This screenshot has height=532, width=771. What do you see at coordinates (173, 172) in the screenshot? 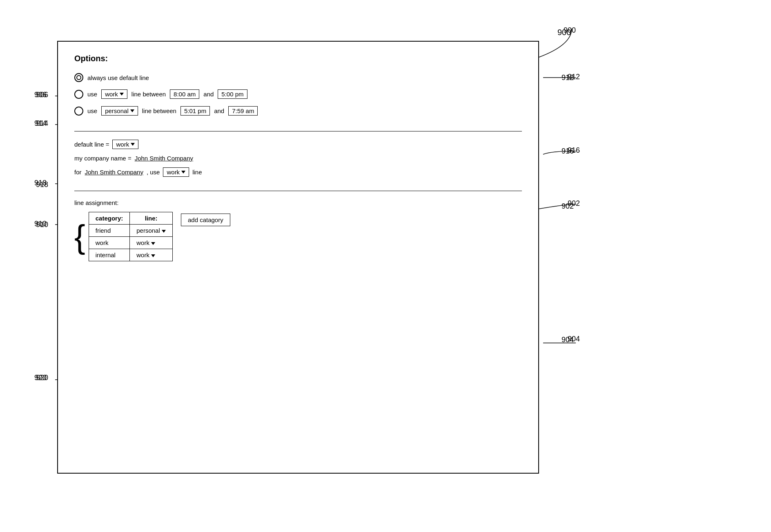
I see `for-company-line-value: work` at bounding box center [173, 172].